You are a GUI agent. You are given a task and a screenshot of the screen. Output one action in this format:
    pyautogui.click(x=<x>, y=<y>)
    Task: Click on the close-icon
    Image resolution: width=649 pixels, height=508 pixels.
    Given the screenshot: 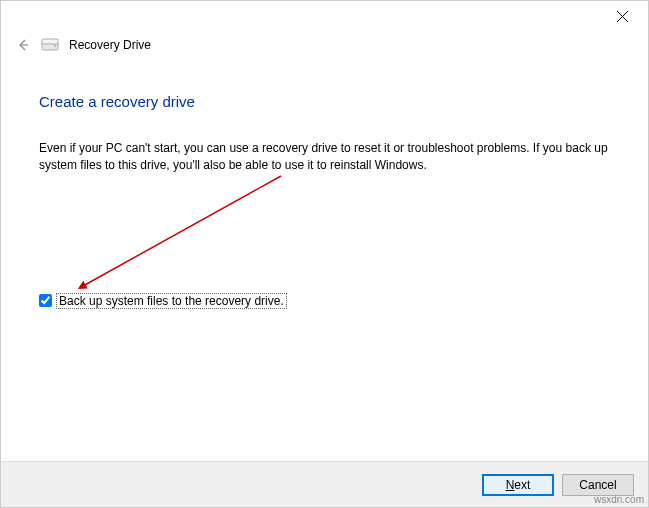 What is the action you would take?
    pyautogui.click(x=622, y=16)
    